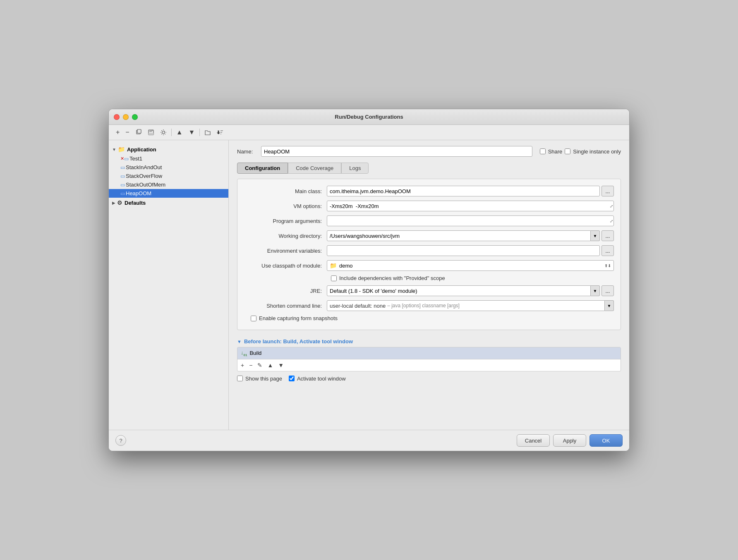  What do you see at coordinates (568, 151) in the screenshot?
I see `single-instance-checkbox` at bounding box center [568, 151].